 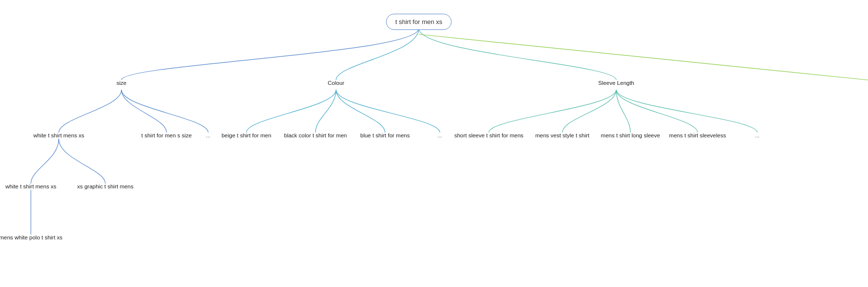 What do you see at coordinates (419, 22) in the screenshot?
I see `root-node: t shirt for men xs` at bounding box center [419, 22].